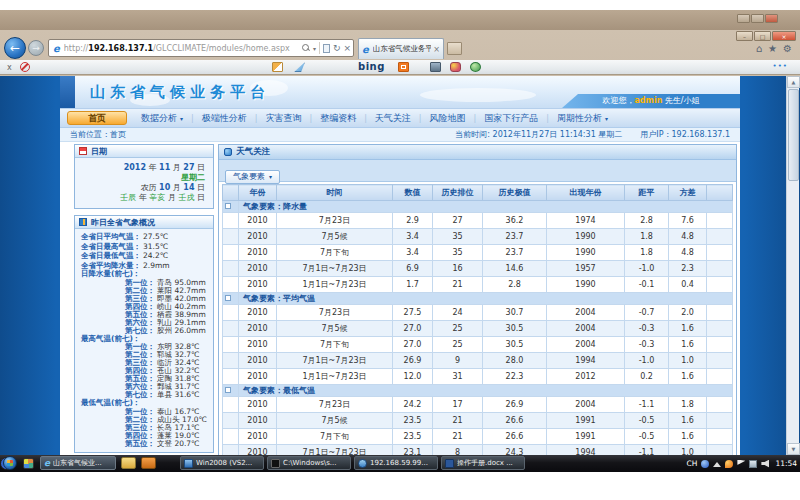  I want to click on paw-icon, so click(456, 67).